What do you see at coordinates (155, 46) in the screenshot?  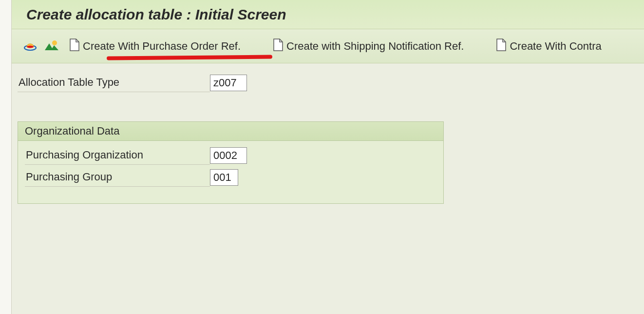 I see `create-with-purchase-order-button: Create With Purchase Order Ref.` at bounding box center [155, 46].